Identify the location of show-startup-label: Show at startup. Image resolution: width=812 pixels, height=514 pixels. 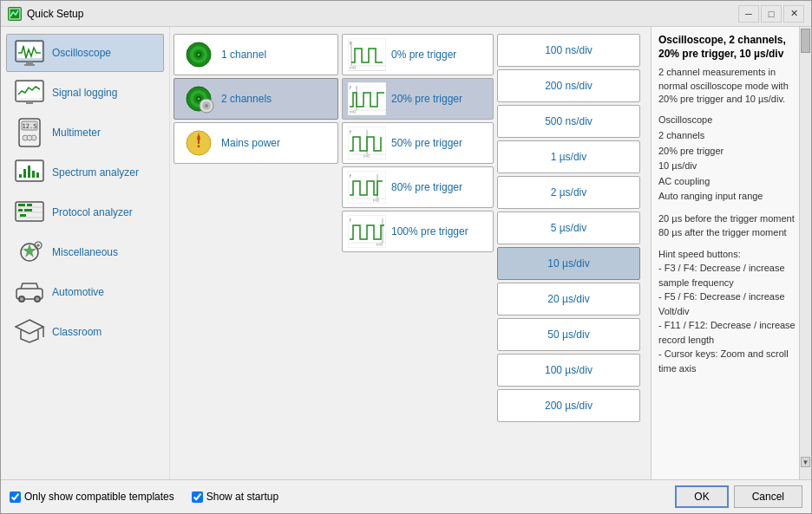
(243, 497).